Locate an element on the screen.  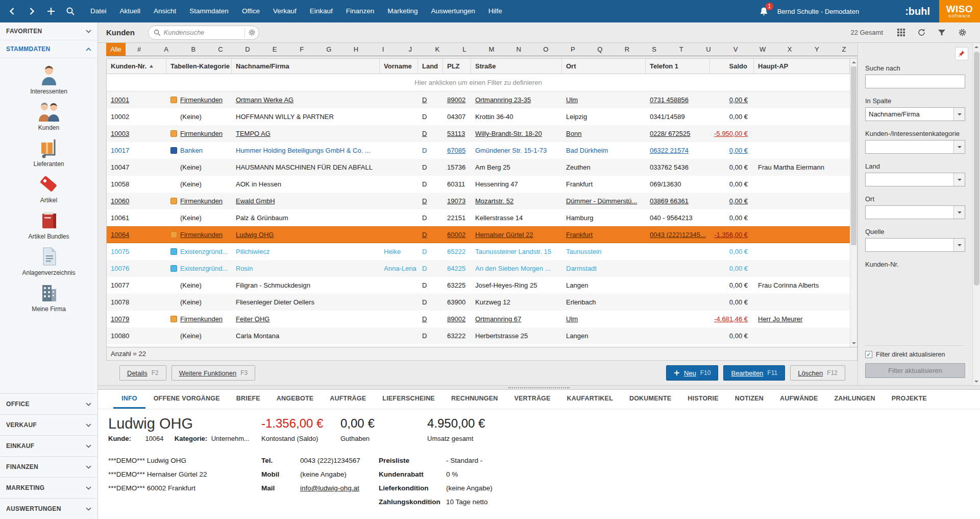
alphabet-letter-v: V is located at coordinates (735, 49).